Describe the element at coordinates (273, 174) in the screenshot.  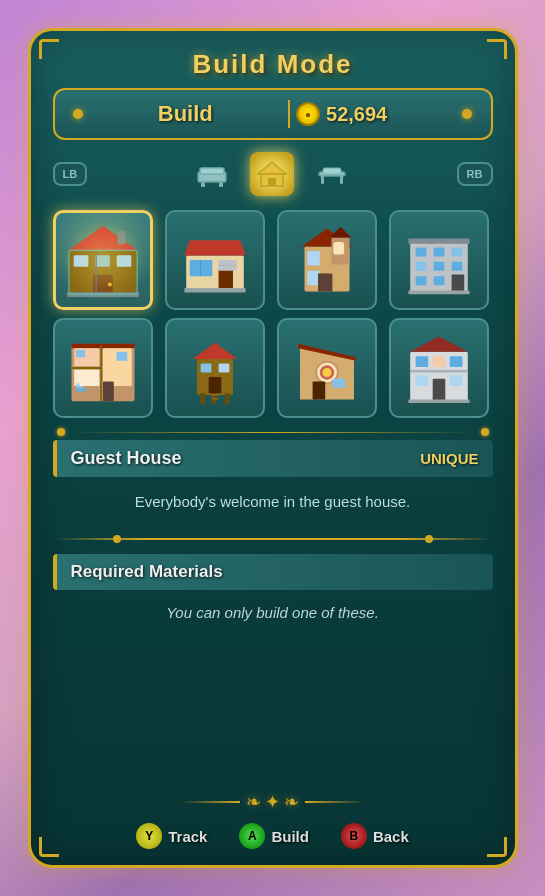
I see `category-tabs: LB` at that location.